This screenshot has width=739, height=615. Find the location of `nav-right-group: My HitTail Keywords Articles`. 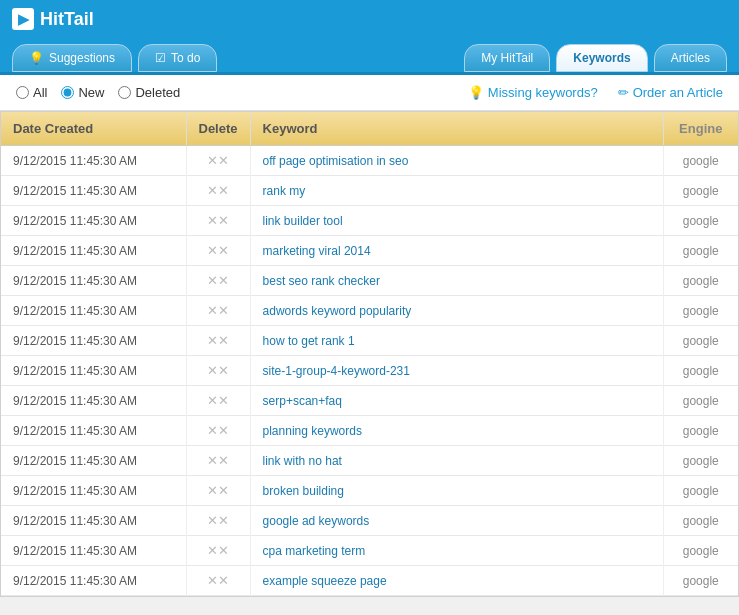

nav-right-group: My HitTail Keywords Articles is located at coordinates (596, 58).